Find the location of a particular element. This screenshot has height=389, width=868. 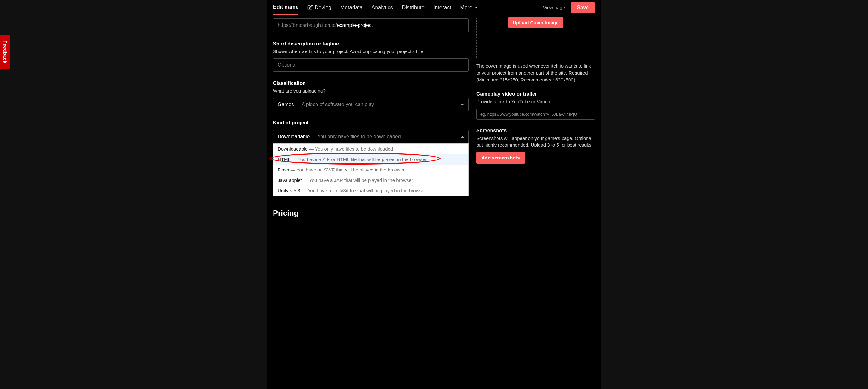

tab-devlog-label: Devlog is located at coordinates (323, 7).